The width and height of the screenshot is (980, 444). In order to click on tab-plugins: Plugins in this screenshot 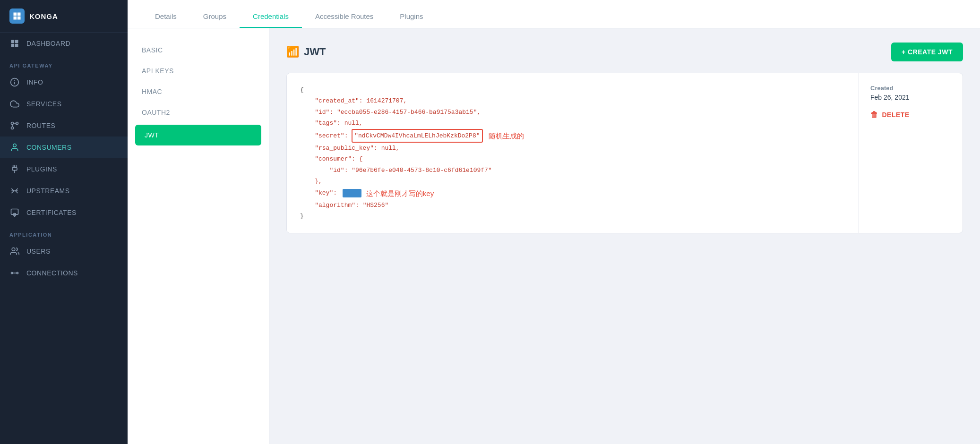, I will do `click(411, 16)`.